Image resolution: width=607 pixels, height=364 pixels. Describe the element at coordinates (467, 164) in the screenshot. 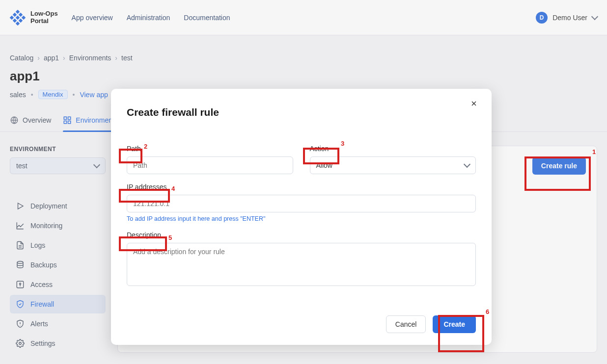

I see `chevron-down-icon` at that location.